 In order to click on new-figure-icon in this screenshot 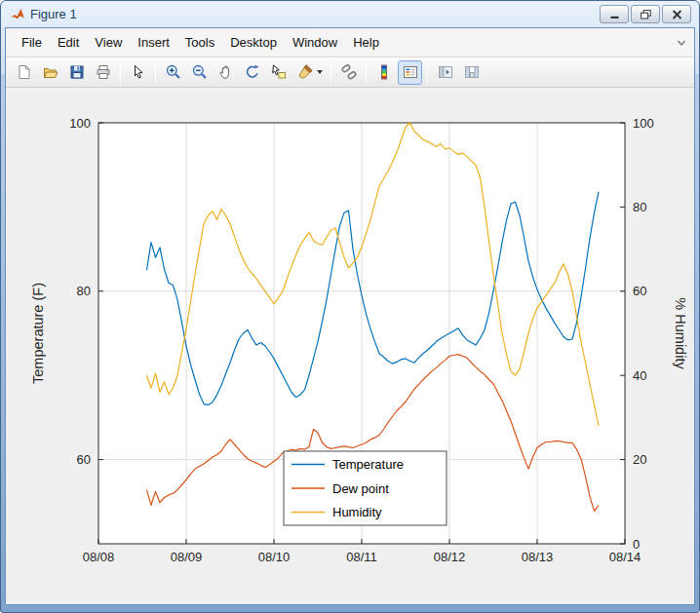, I will do `click(24, 72)`.